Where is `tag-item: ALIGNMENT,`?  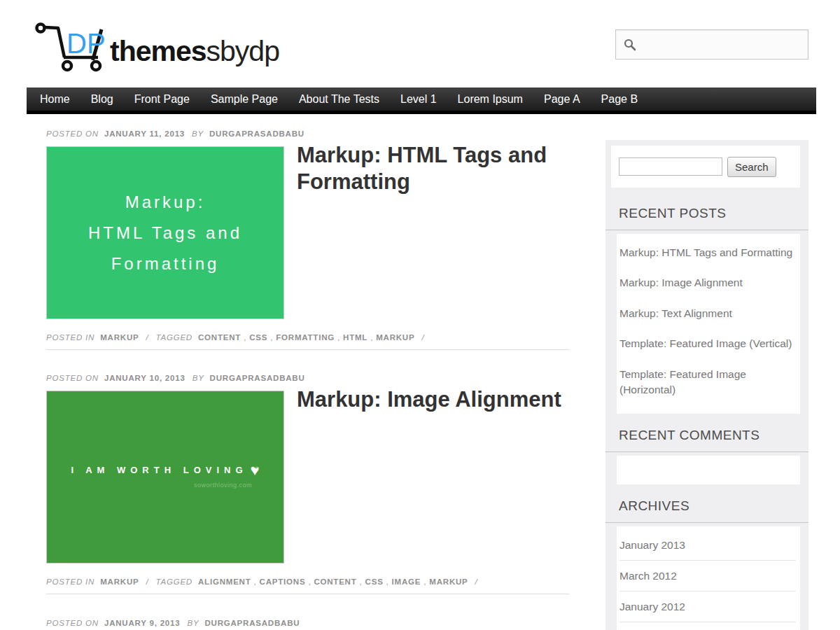
tag-item: ALIGNMENT, is located at coordinates (229, 582).